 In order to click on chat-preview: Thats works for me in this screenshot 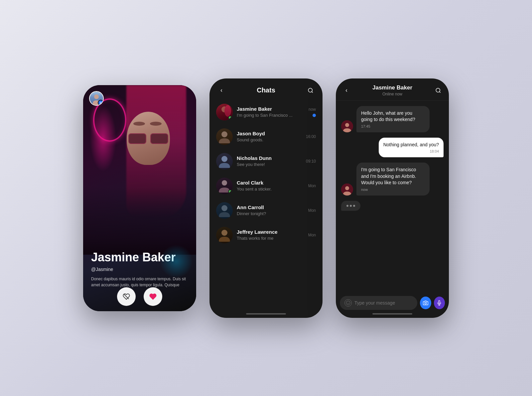, I will do `click(271, 238)`.